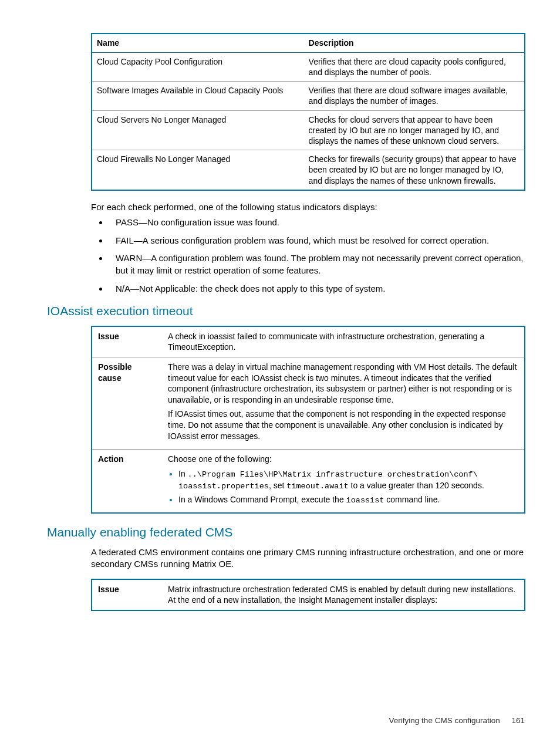 The height and width of the screenshot is (746, 560). Describe the element at coordinates (317, 223) in the screenshot. I see `list-item: PASS—No configuration issue was found.` at that location.